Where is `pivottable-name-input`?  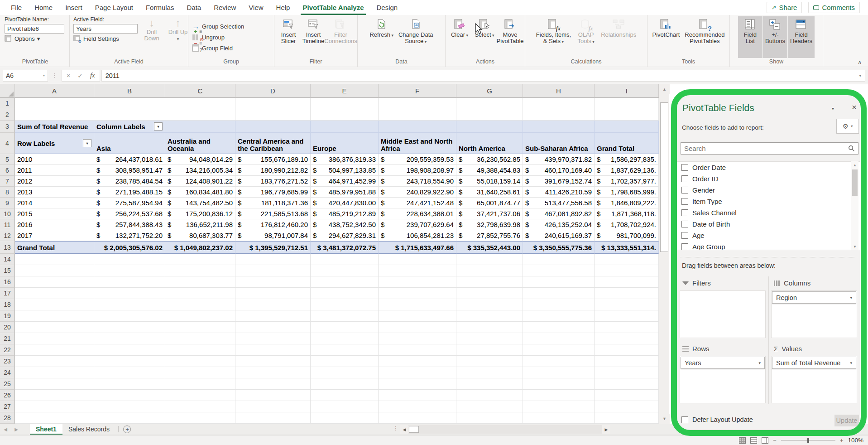
pivottable-name-input is located at coordinates (34, 29).